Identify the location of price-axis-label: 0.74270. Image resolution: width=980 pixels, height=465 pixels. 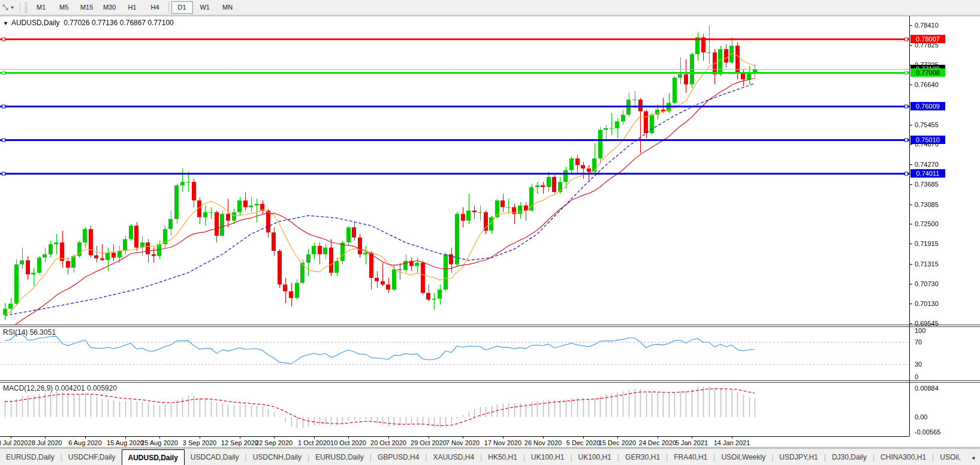
(945, 164).